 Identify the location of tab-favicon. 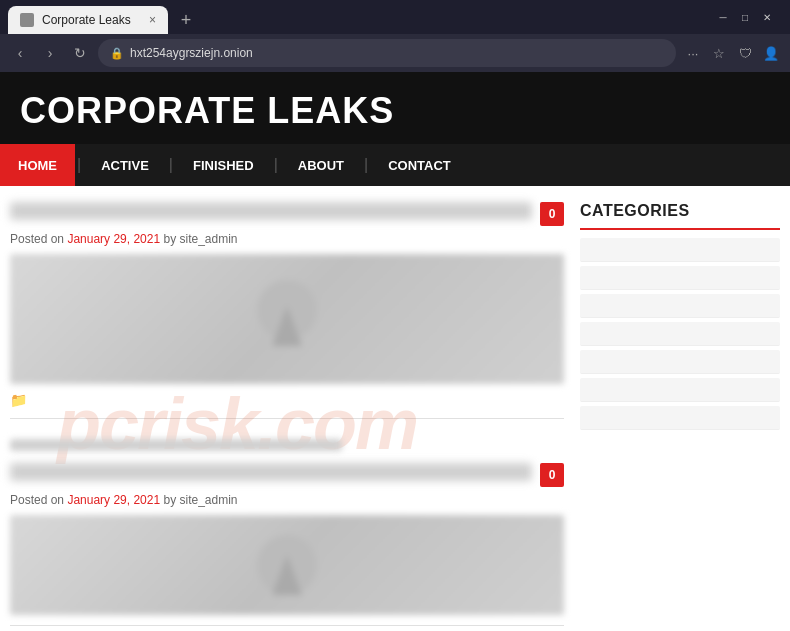
(27, 20).